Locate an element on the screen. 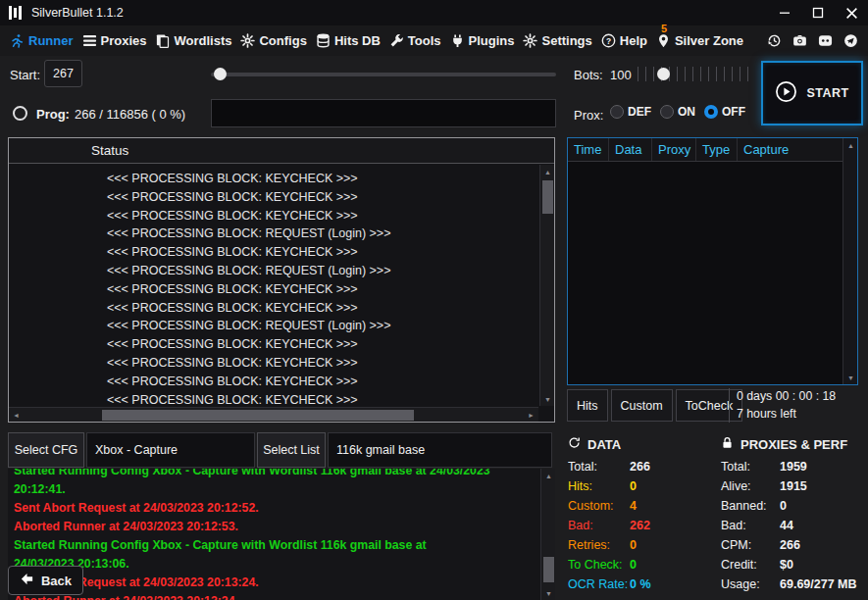 The image size is (868, 600). results-table: TimeDataProxyTypeCapture is located at coordinates (712, 261).